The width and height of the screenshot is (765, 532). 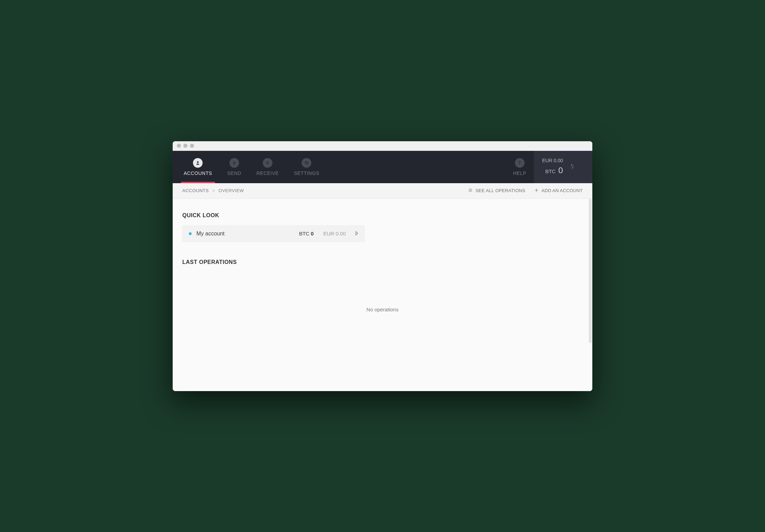 What do you see at coordinates (552, 170) in the screenshot?
I see `balance-crypto: BTC 0` at bounding box center [552, 170].